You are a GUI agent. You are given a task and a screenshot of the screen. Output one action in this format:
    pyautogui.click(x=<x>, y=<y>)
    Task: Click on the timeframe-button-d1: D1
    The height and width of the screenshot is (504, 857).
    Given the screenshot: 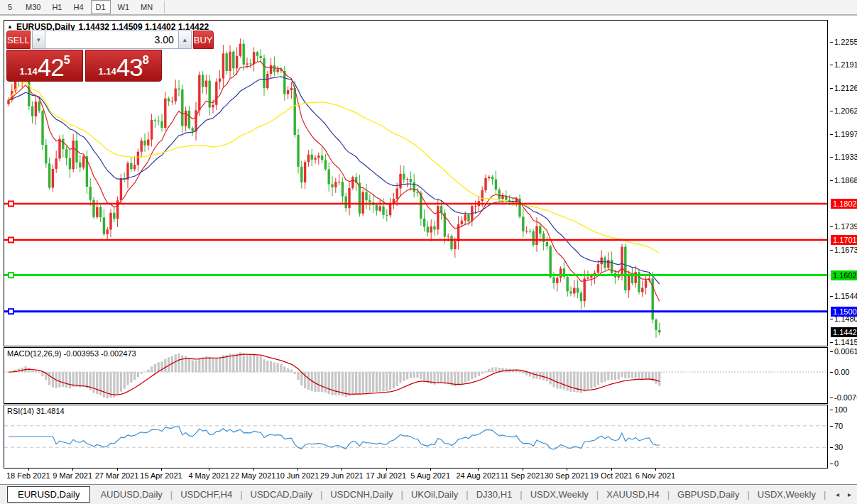 What is the action you would take?
    pyautogui.click(x=101, y=7)
    